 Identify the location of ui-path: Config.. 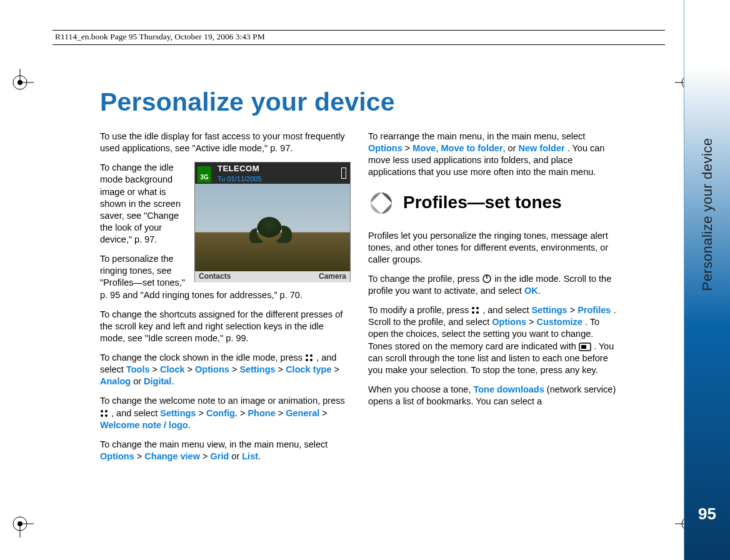
(222, 413).